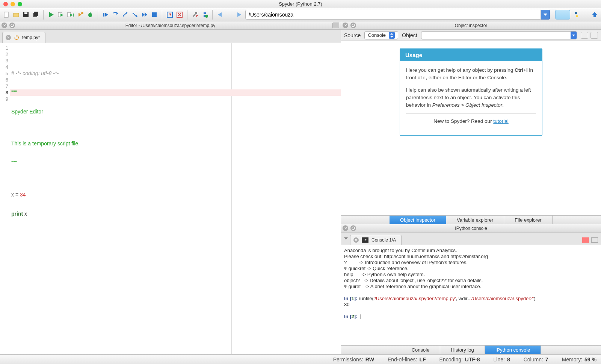 This screenshot has height=364, width=601. I want to click on debug-step-into-button, so click(115, 15).